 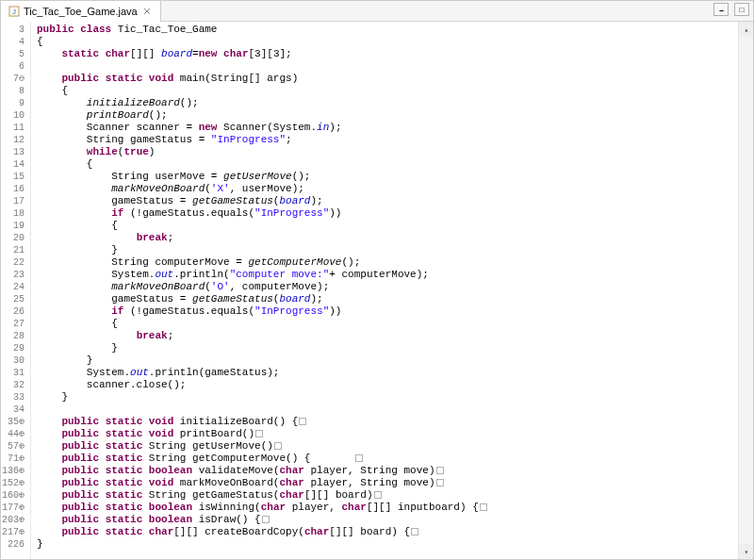 I want to click on code-line: public static char[][] createBoardCopy(c…, so click(x=385, y=532).